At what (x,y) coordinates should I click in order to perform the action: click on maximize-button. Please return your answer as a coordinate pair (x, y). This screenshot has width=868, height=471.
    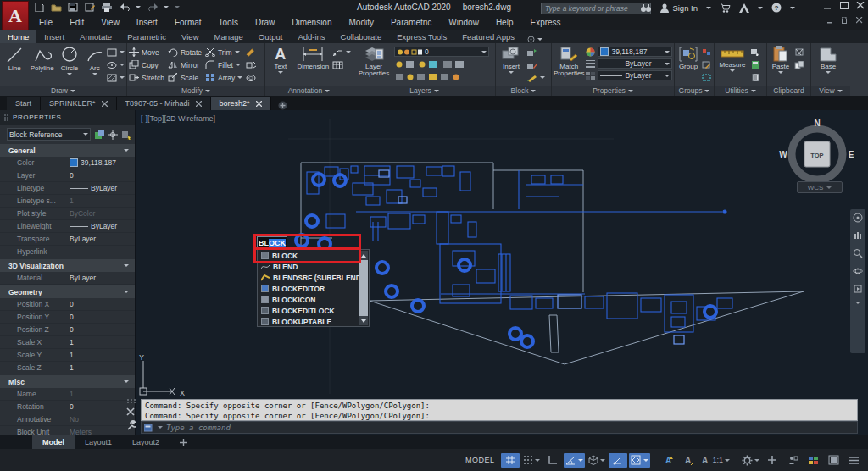
    Looking at the image, I should click on (844, 5).